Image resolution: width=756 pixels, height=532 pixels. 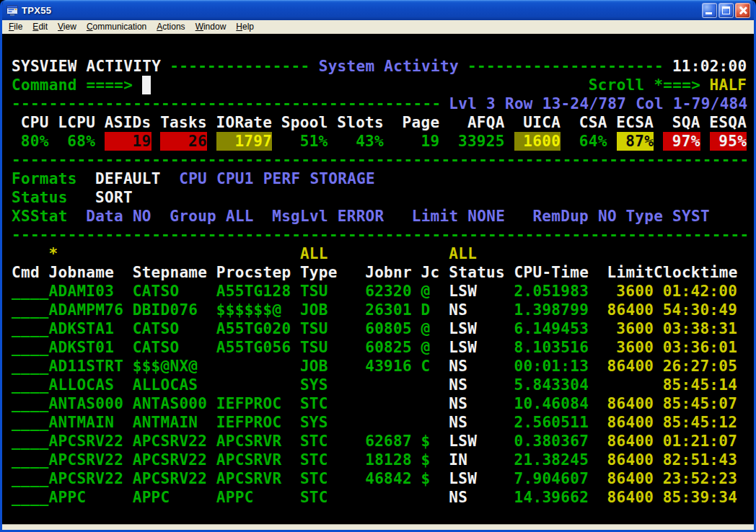 I want to click on table-row: ____ALLOCASALLOCASSYSNS5.84330485:45:14, so click(x=378, y=385).